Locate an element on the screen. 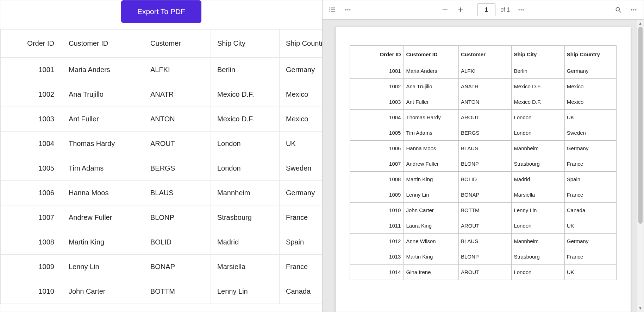  pdf-cell-customer: BLAUS is located at coordinates (485, 148).